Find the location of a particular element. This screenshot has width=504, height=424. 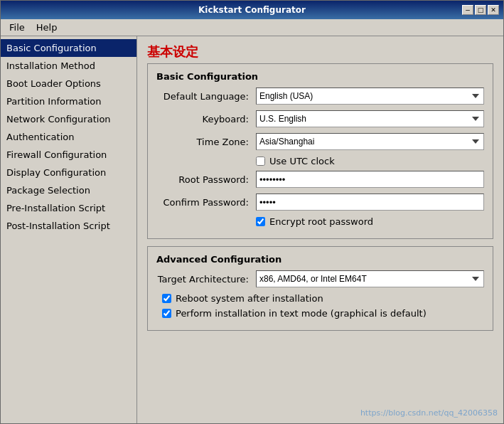

window-title: Kickstart Configurator is located at coordinates (252, 10).